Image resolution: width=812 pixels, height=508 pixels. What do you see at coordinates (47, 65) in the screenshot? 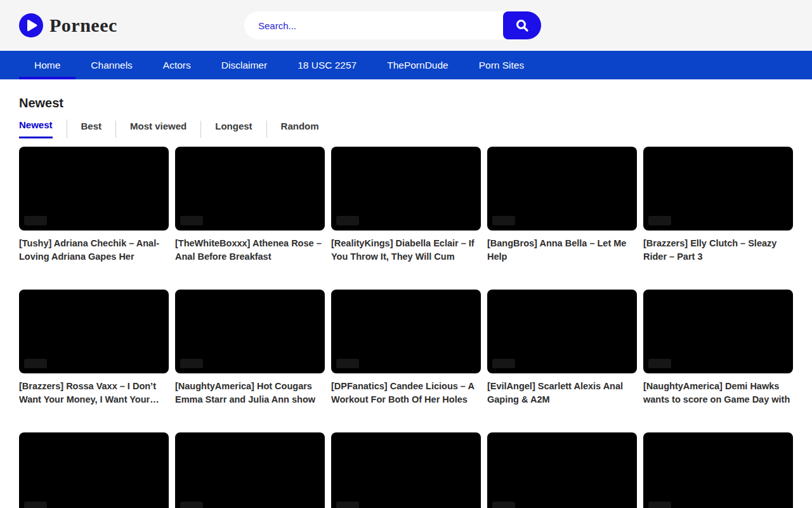
I see `nav-item-home: Home` at bounding box center [47, 65].